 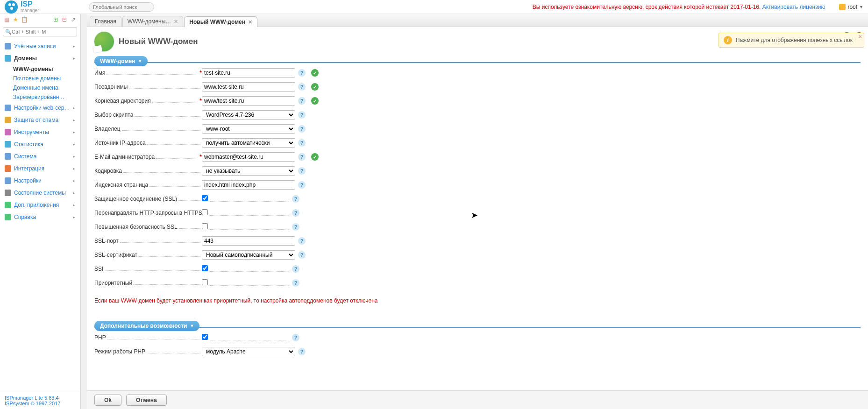 I want to click on sidebar: ▦ ★ 📋 ⊞ ⊟ ⇗ 🔍 Учётные записи▸Домены▸WWW-…, so click(x=40, y=212).